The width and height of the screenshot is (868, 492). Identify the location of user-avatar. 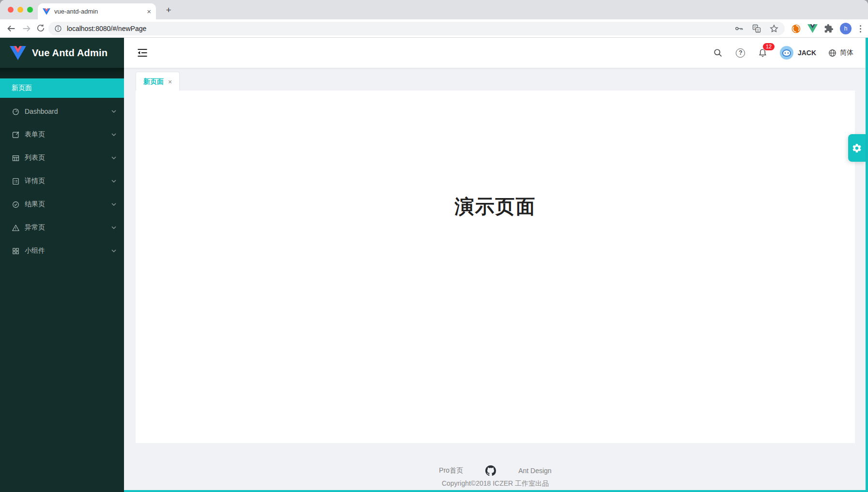
(787, 53).